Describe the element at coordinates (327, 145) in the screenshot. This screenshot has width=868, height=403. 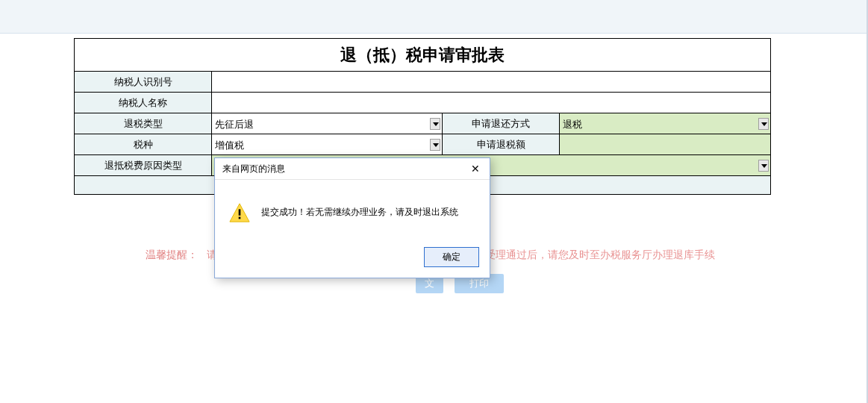
I see `select-tax-type: 增值税` at that location.